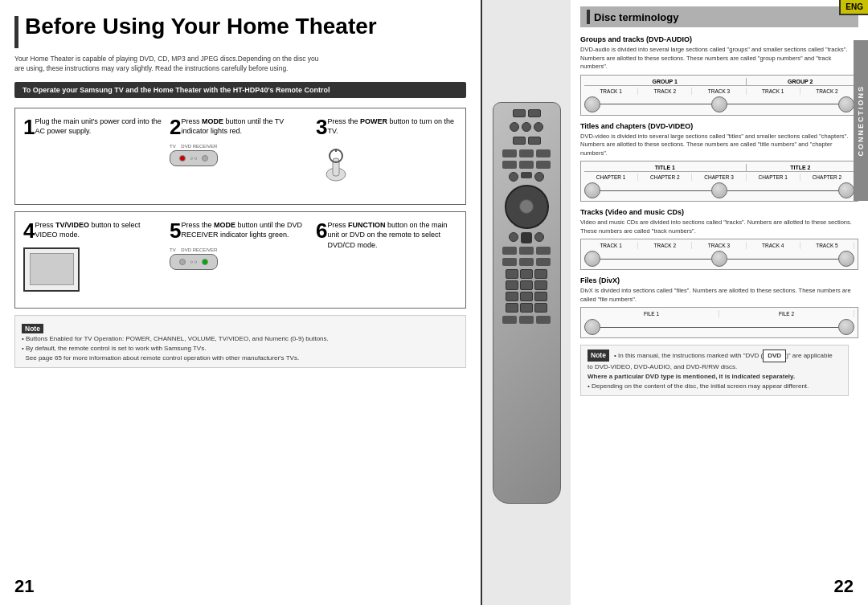  I want to click on ch4-cell: CHAPTER 1, so click(773, 177).